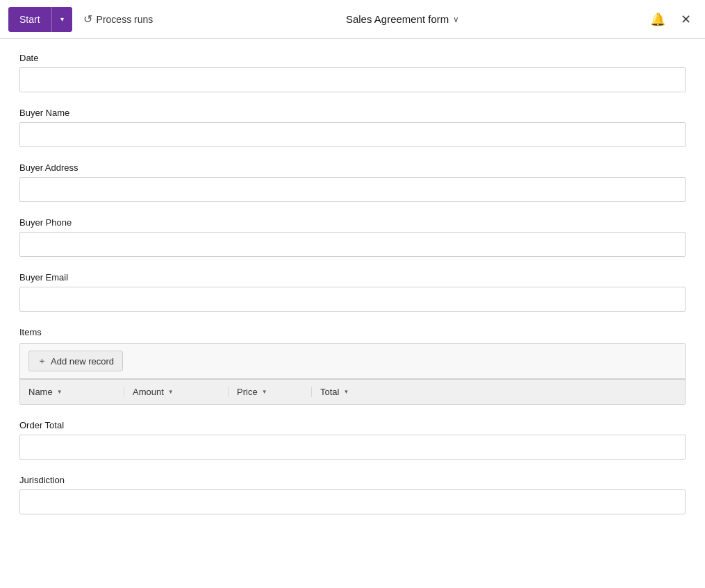  What do you see at coordinates (63, 19) in the screenshot?
I see `chevron-down-icon: ▾` at bounding box center [63, 19].